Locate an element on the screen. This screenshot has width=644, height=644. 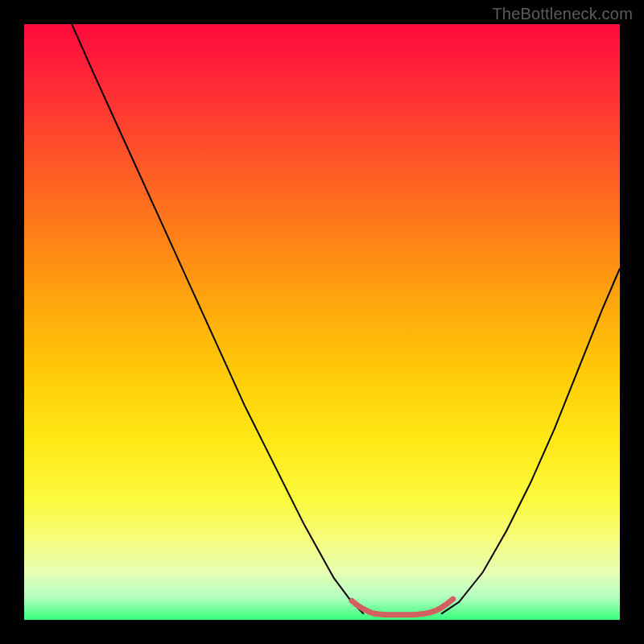
curve-bottom is located at coordinates (402, 607).